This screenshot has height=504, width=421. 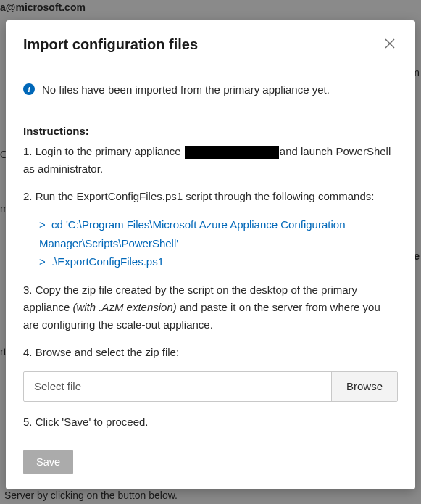 What do you see at coordinates (43, 7) in the screenshot?
I see `backdrop-email: a@microsoft.com` at bounding box center [43, 7].